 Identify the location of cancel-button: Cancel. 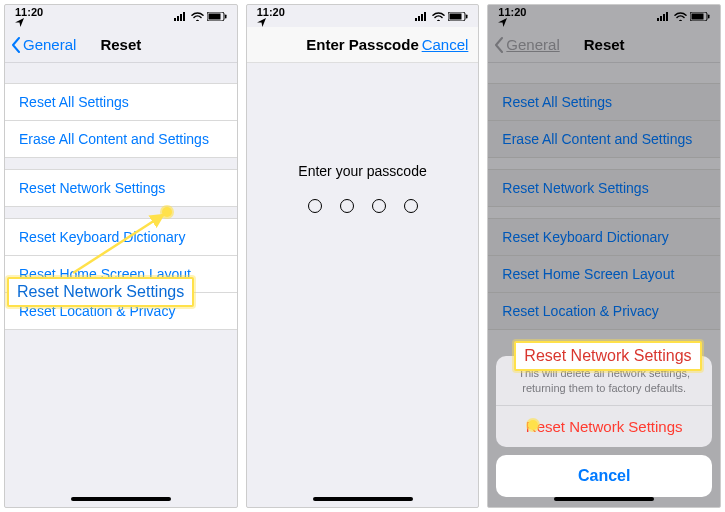
(446, 44).